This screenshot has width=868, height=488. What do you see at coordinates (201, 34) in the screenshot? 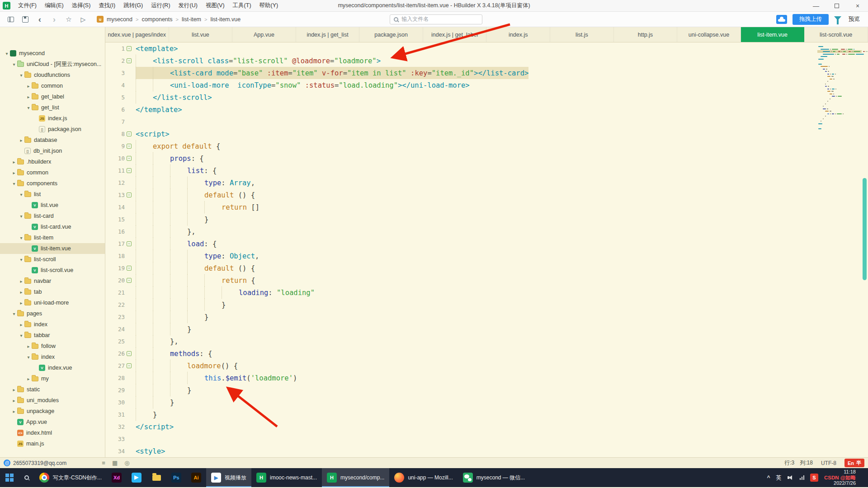
I see `editor-tab: list.vue` at bounding box center [201, 34].